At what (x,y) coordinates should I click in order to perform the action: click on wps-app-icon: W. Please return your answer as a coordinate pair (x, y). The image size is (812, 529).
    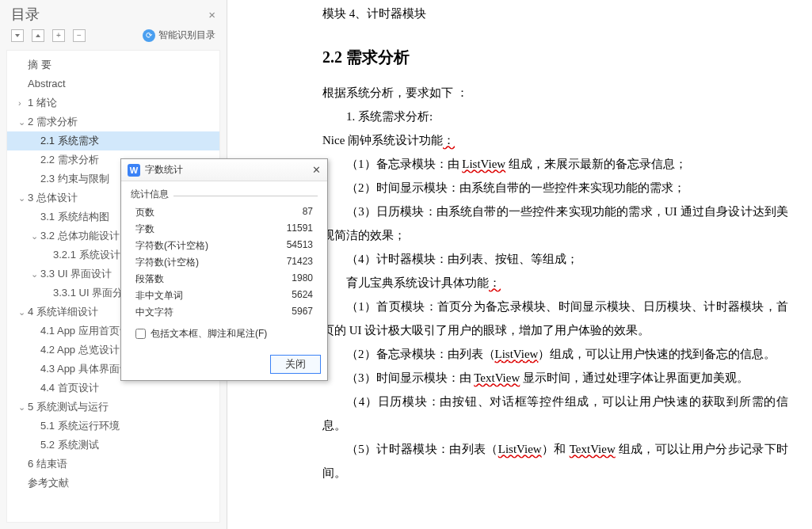
    Looking at the image, I should click on (134, 170).